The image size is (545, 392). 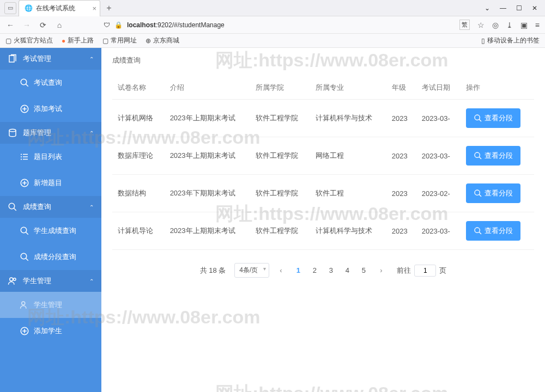 What do you see at coordinates (438, 119) in the screenshot?
I see `cell-date: 2023-03-` at bounding box center [438, 119].